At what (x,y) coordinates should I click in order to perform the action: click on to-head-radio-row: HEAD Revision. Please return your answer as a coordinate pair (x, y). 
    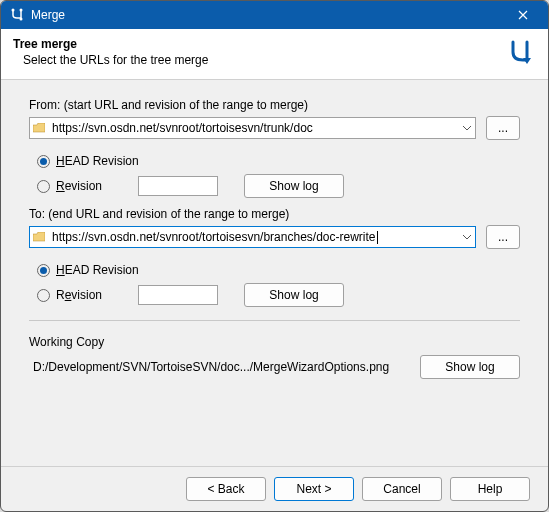
    Looking at the image, I should click on (278, 270).